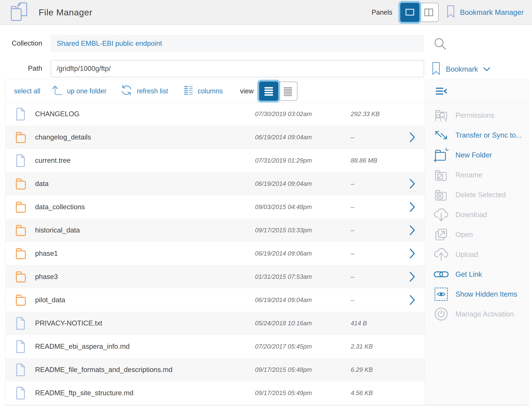 Image resolution: width=532 pixels, height=408 pixels. I want to click on action-new-folder: New Folder, so click(477, 155).